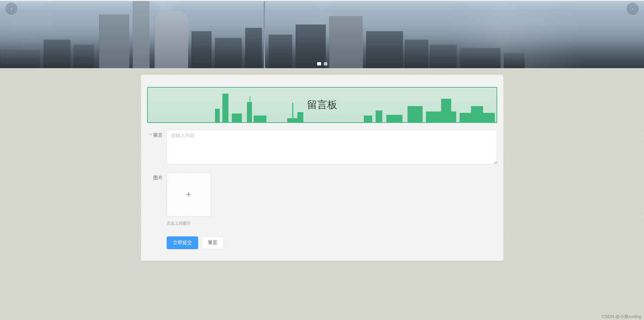  What do you see at coordinates (322, 148) in the screenshot?
I see `form-item-message: *留言` at bounding box center [322, 148].